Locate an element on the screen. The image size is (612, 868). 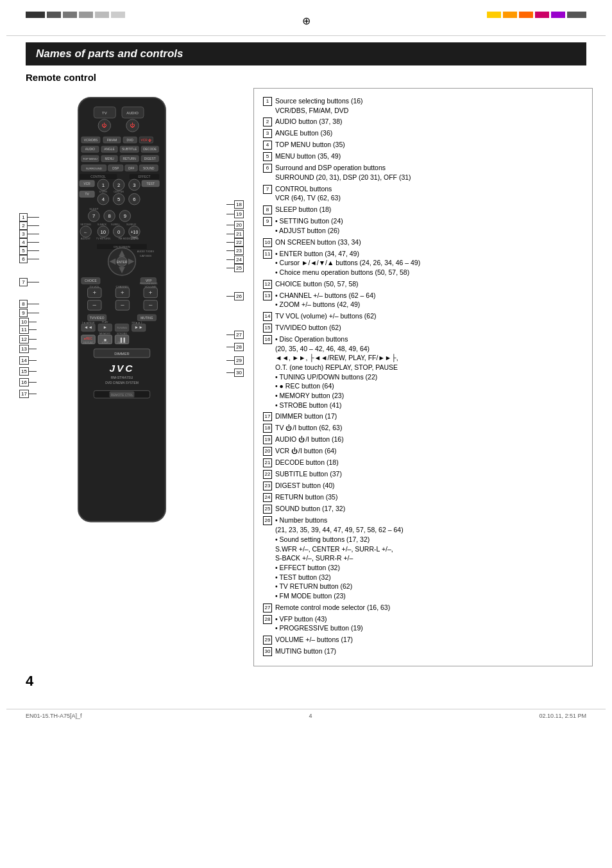
desc-item-10: 10ON SCREEN button (21, 22) is located at coordinates (423, 243).